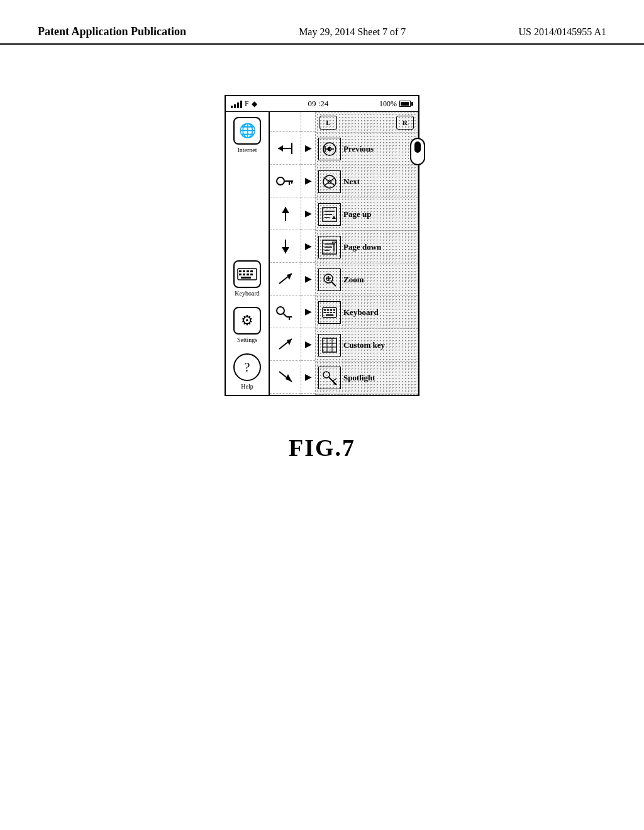 This screenshot has height=830, width=644. What do you see at coordinates (247, 325) in the screenshot?
I see `settings-app: ⚙ Settings` at bounding box center [247, 325].